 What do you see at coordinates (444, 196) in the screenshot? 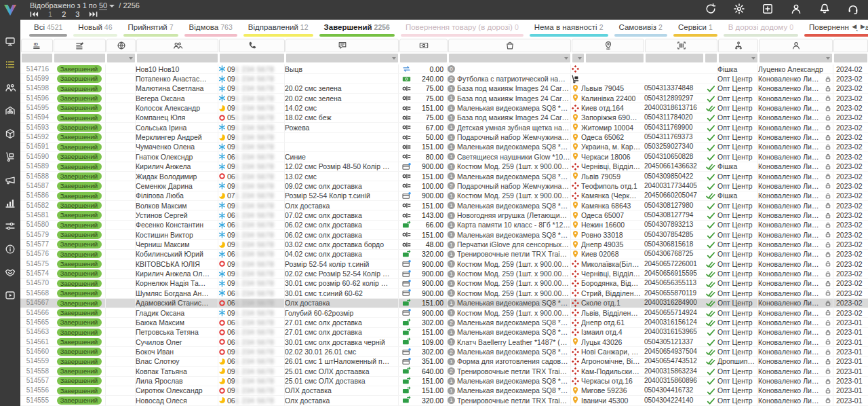
I see `table-row: 514586ЗавершенийФіліпова Люба071 234 567…` at bounding box center [444, 196].